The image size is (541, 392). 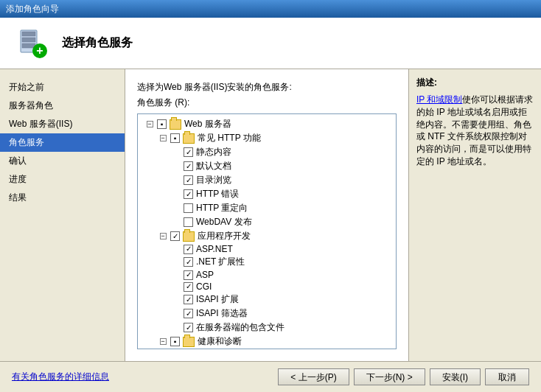 I want to click on expand-icon-web-server-root: −, so click(x=150, y=125).